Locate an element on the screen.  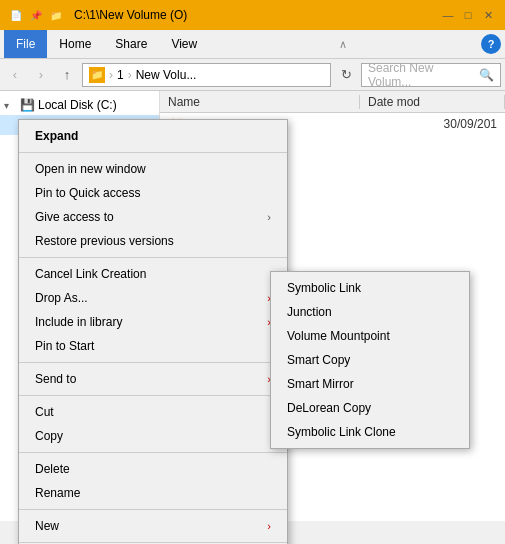
arrow-icon-new: › is located at coordinates (269, 526).